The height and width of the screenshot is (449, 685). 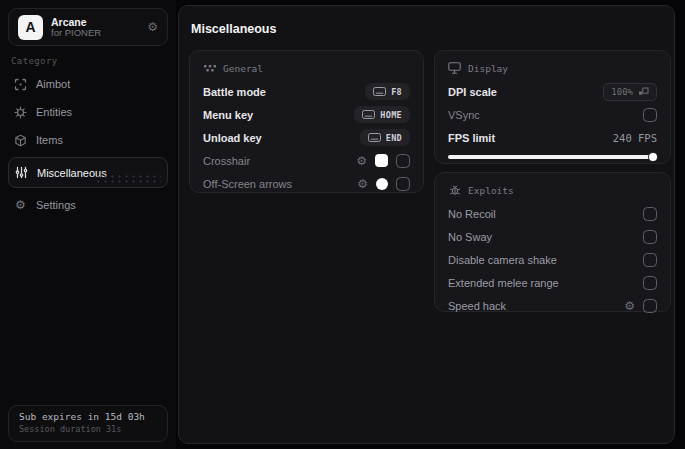 I want to click on keybind-badge: HOME, so click(x=382, y=114).